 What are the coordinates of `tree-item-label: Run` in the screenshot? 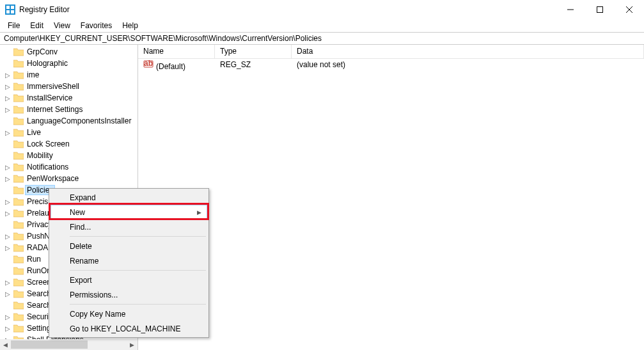 It's located at (34, 259).